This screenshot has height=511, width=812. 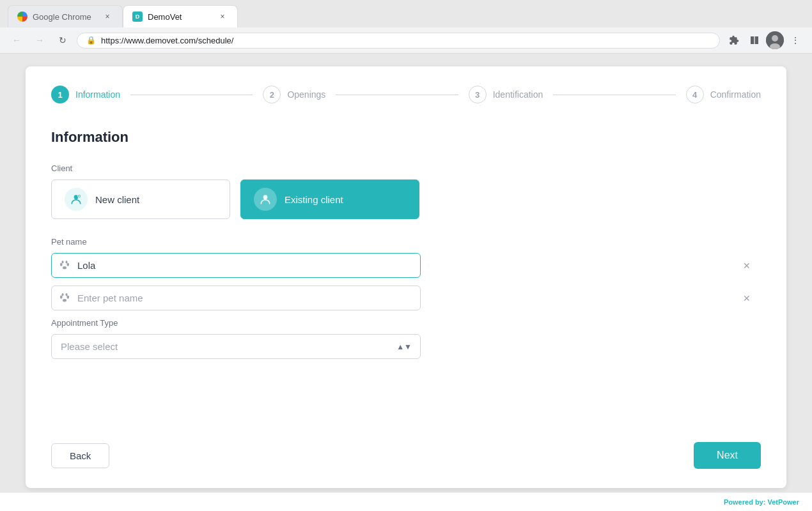 I want to click on forward-nav-button: →, so click(x=40, y=40).